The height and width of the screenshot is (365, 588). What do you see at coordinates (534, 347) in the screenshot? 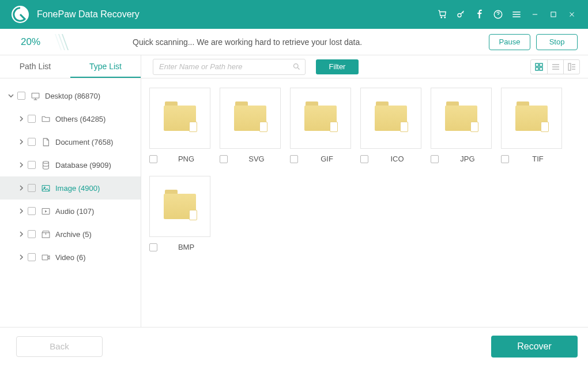
I see `recover-button: Recover` at bounding box center [534, 347].